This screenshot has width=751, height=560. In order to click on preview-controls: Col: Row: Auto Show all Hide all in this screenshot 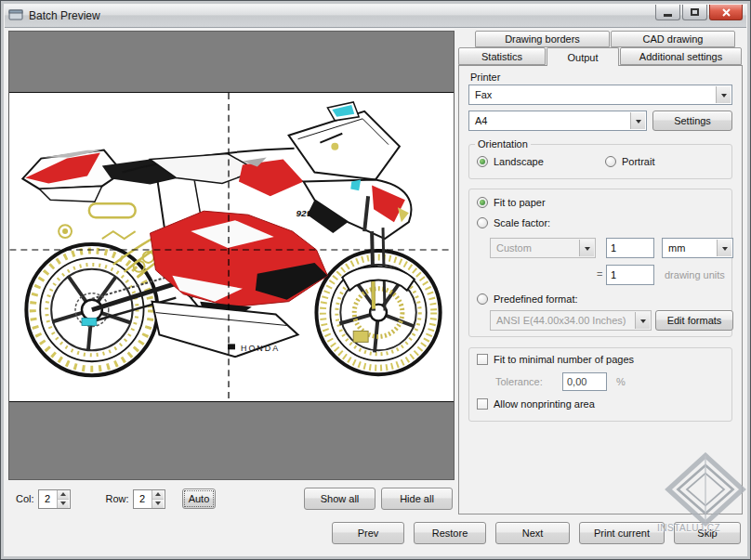, I will do `click(231, 499)`.